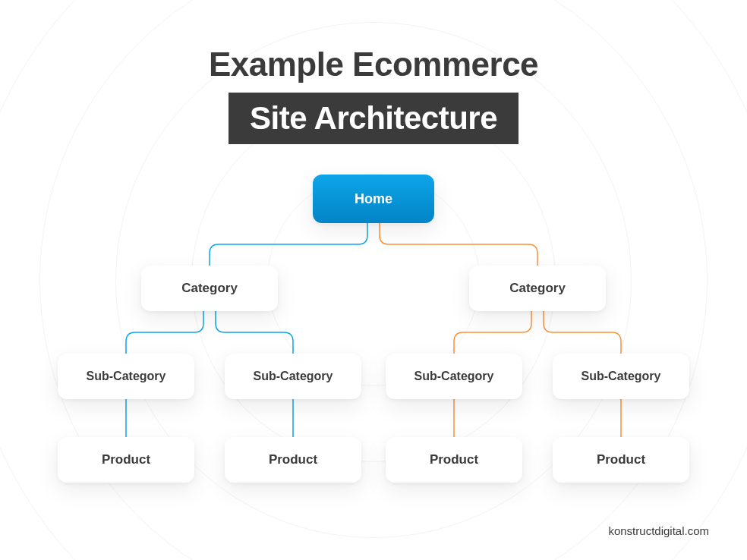 The width and height of the screenshot is (747, 560). Describe the element at coordinates (454, 460) in the screenshot. I see `node-product-3-label: Product` at that location.